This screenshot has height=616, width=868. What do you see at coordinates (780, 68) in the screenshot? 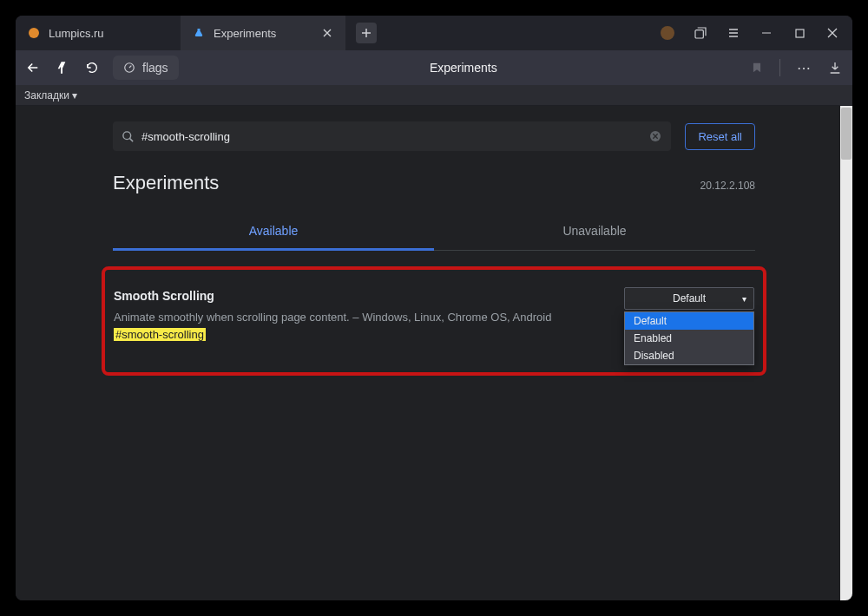
I see `separator` at bounding box center [780, 68].